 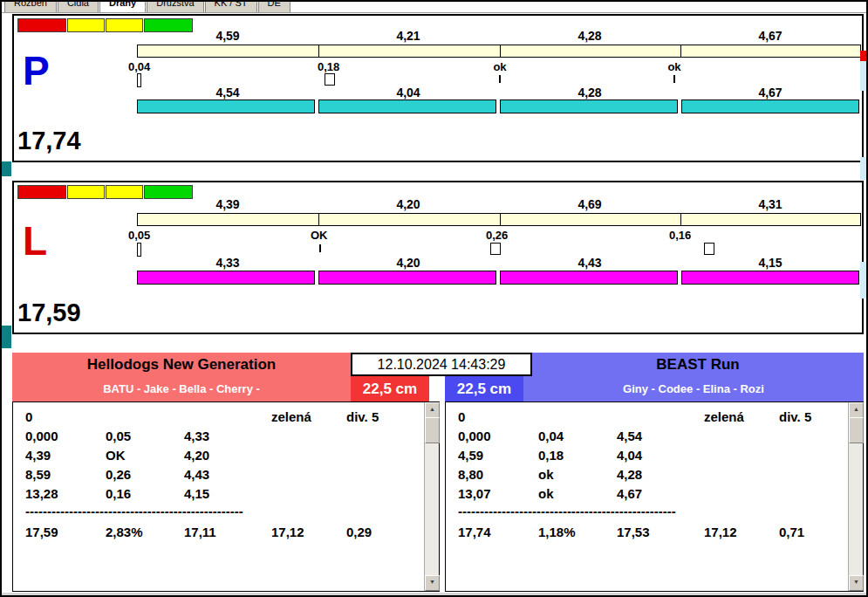 What do you see at coordinates (434, 7) in the screenshot?
I see `tab-bar: Rozběh Čidla Dráhy Družstva KK / ST DE` at bounding box center [434, 7].